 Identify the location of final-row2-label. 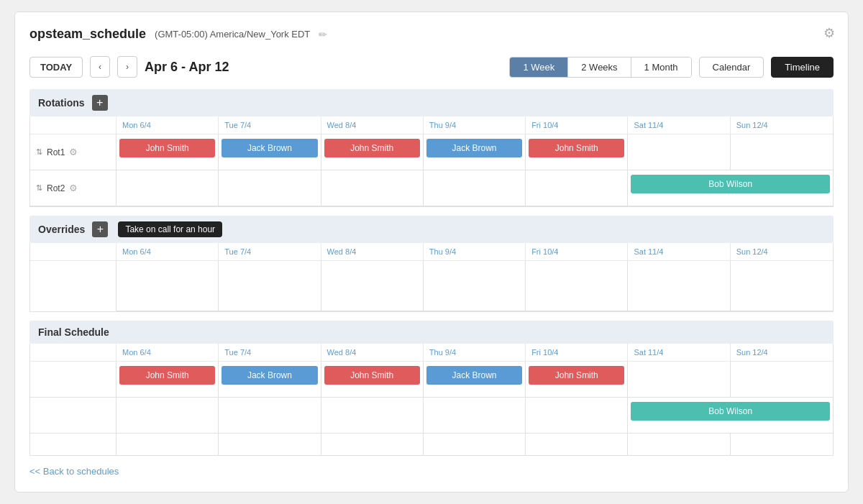
(73, 416).